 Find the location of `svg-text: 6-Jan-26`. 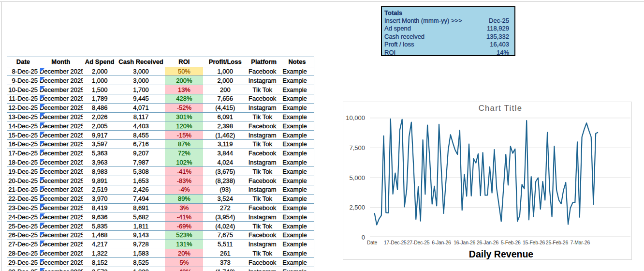

svg-text: 6-Jan-26 is located at coordinates (441, 243).